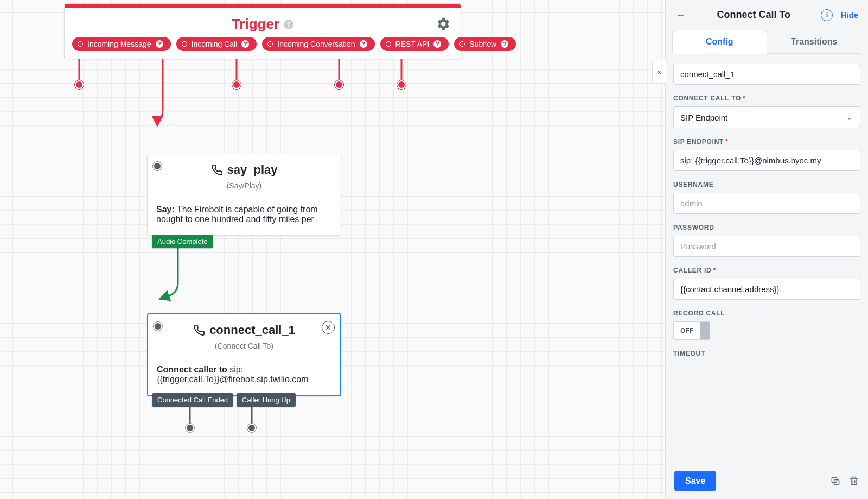  Describe the element at coordinates (850, 117) in the screenshot. I see `chevron-down-icon: ⌄` at that location.